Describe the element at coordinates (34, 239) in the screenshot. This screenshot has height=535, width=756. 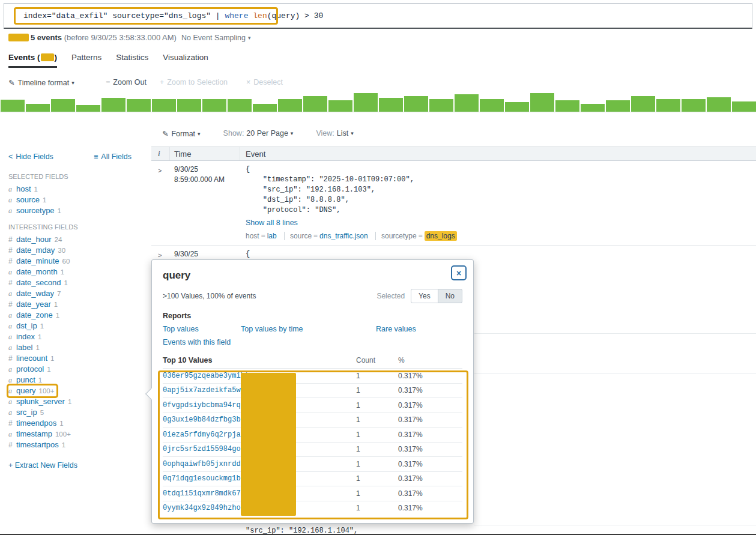
I see `field-name-link: date_hour` at that location.